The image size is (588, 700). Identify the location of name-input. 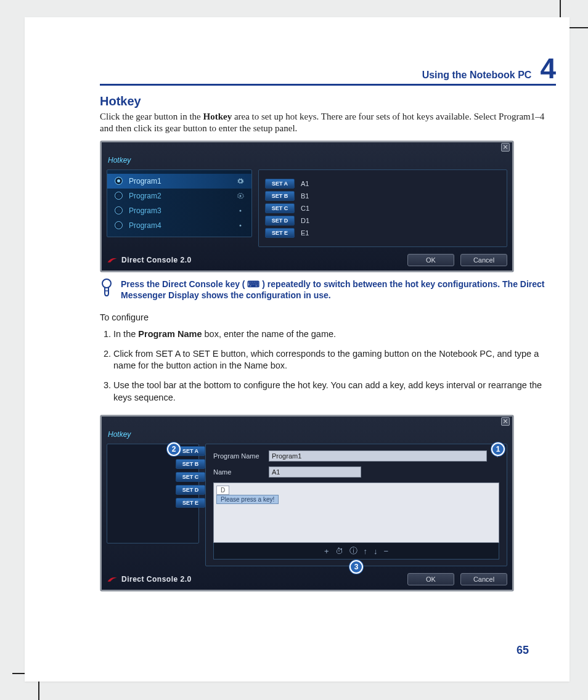
(315, 472).